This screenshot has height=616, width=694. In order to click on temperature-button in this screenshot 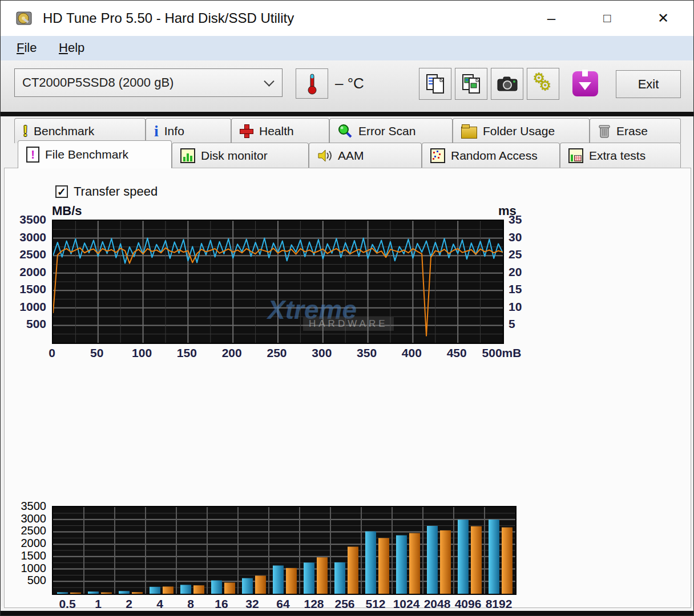, I will do `click(312, 83)`.